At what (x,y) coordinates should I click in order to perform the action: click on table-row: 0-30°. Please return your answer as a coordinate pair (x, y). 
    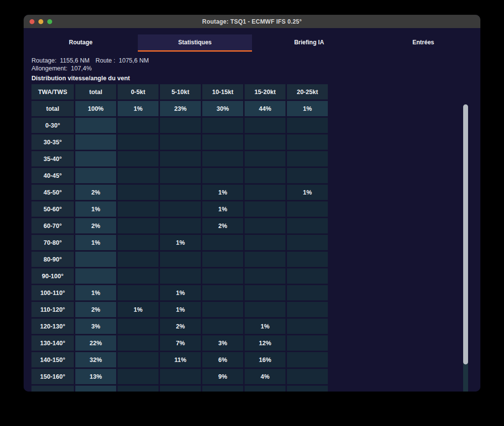
    Looking at the image, I should click on (180, 125).